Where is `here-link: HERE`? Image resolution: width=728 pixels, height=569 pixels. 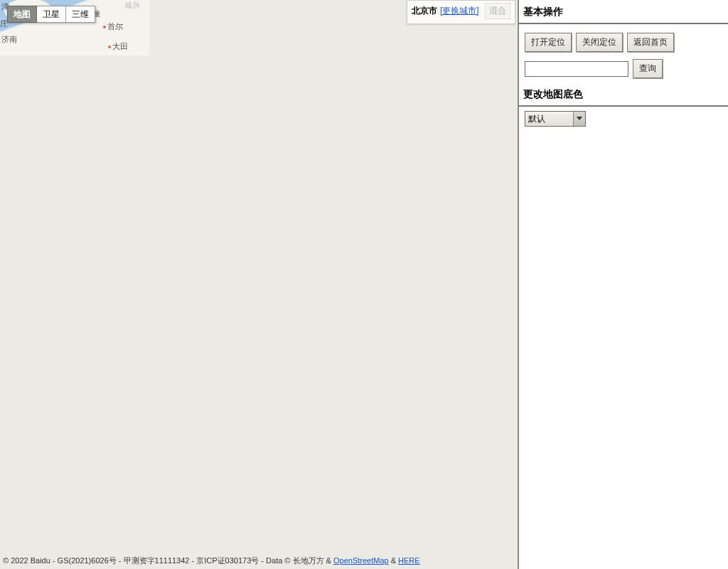
here-link: HERE is located at coordinates (410, 560).